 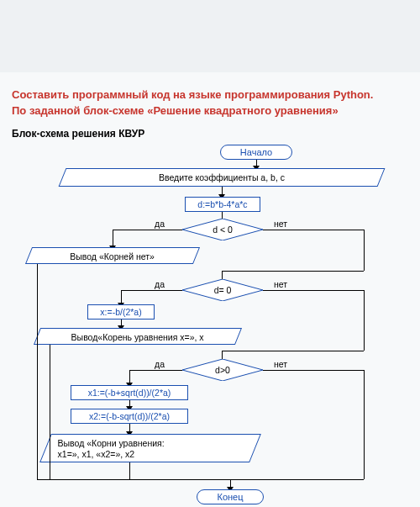 I want to click on node-end: Конец, so click(x=230, y=497).